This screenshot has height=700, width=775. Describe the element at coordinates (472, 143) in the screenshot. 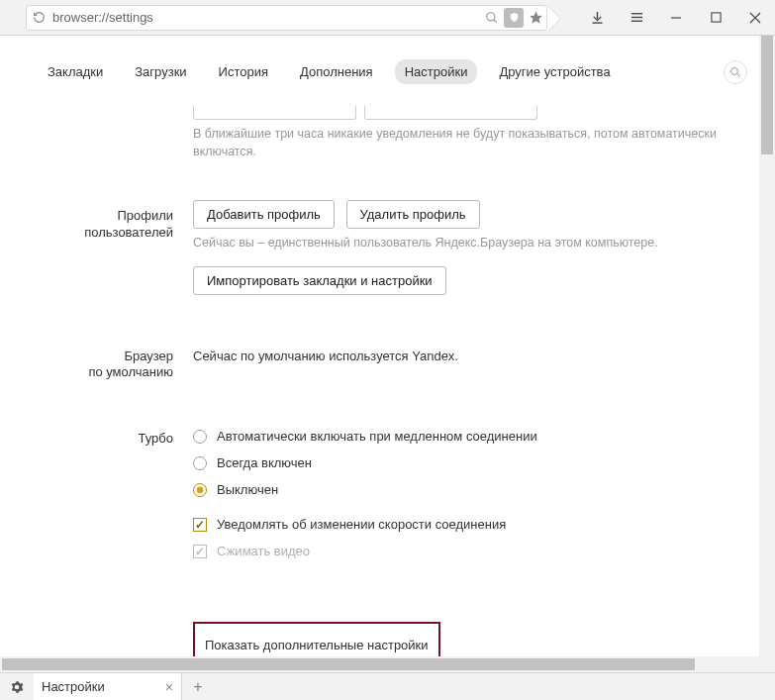

I see `notifications-desc: В ближайшие три часа никакие уведомления…` at that location.